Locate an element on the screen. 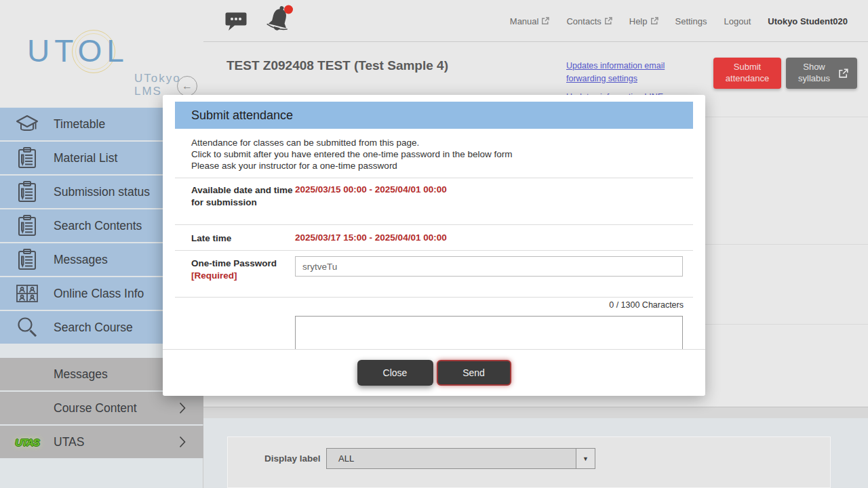 The image size is (868, 488). graduation-cap-icon is located at coordinates (27, 124).